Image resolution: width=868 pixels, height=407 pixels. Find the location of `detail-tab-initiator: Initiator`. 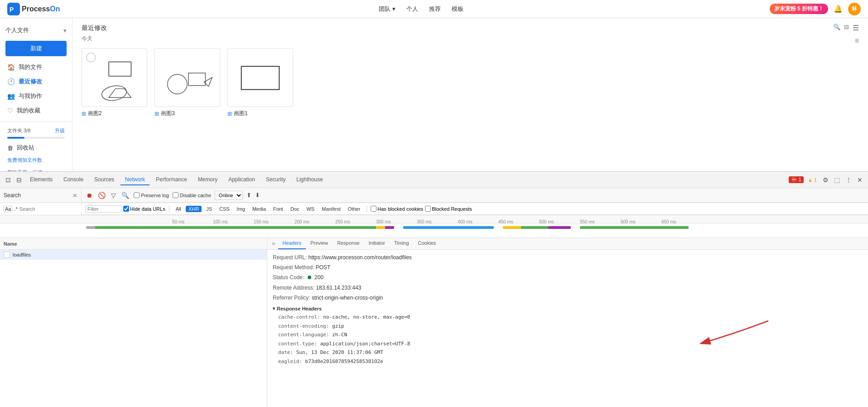

detail-tab-initiator: Initiator is located at coordinates (377, 244).